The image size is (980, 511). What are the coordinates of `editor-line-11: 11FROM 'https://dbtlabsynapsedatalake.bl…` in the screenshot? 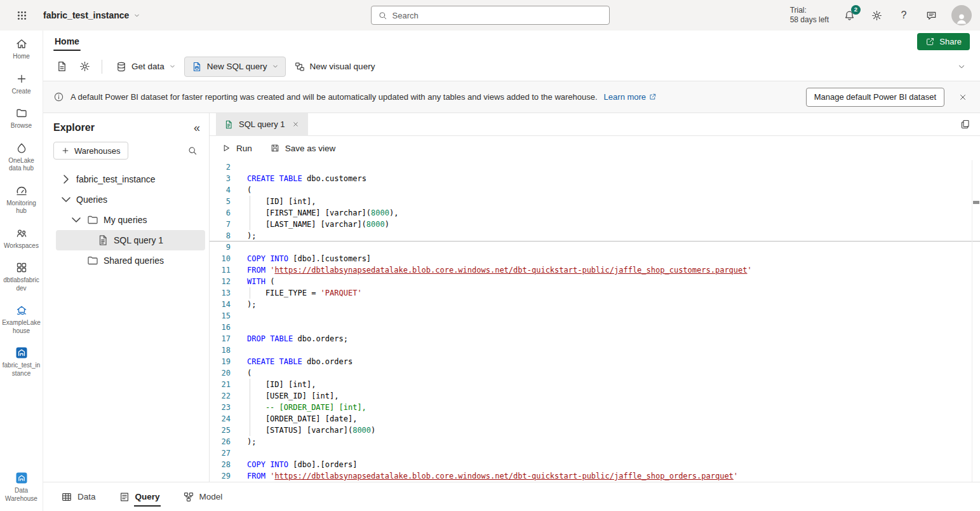 It's located at (594, 270).